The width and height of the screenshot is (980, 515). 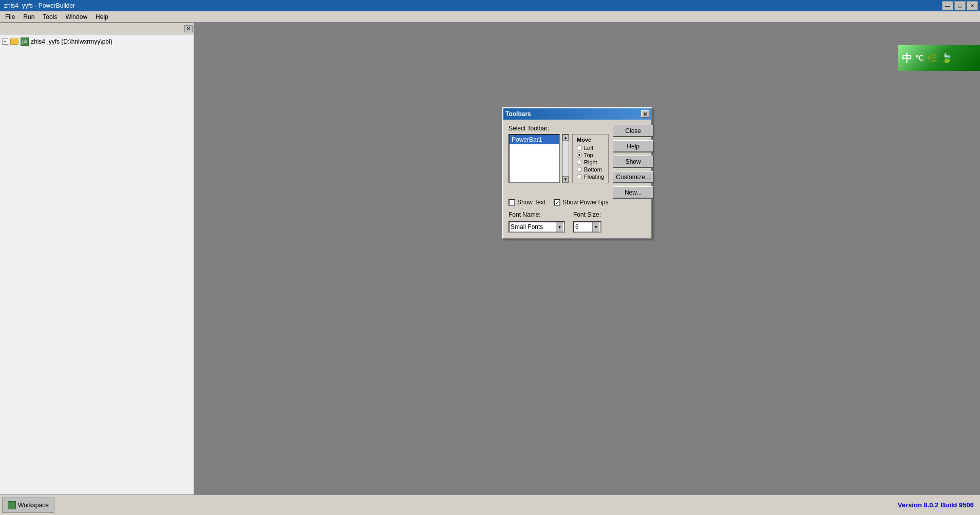 I want to click on scroll-up-arrow: ▲, so click(x=566, y=138).